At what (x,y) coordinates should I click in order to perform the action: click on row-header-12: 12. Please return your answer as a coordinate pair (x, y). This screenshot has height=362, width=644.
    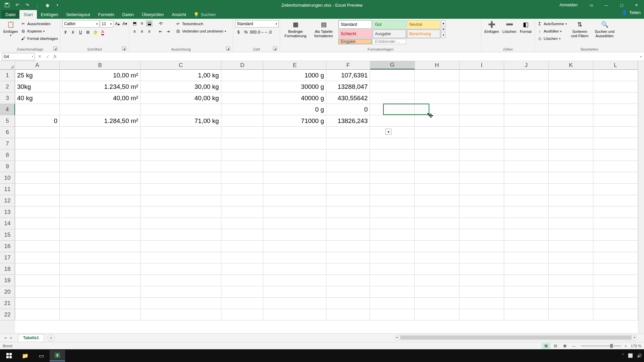
    Looking at the image, I should click on (7, 201).